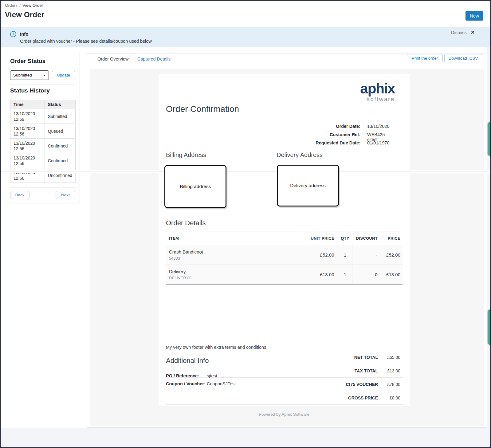 Image resolution: width=491 pixels, height=448 pixels. I want to click on meta-value: 13/10/2020, so click(381, 126).